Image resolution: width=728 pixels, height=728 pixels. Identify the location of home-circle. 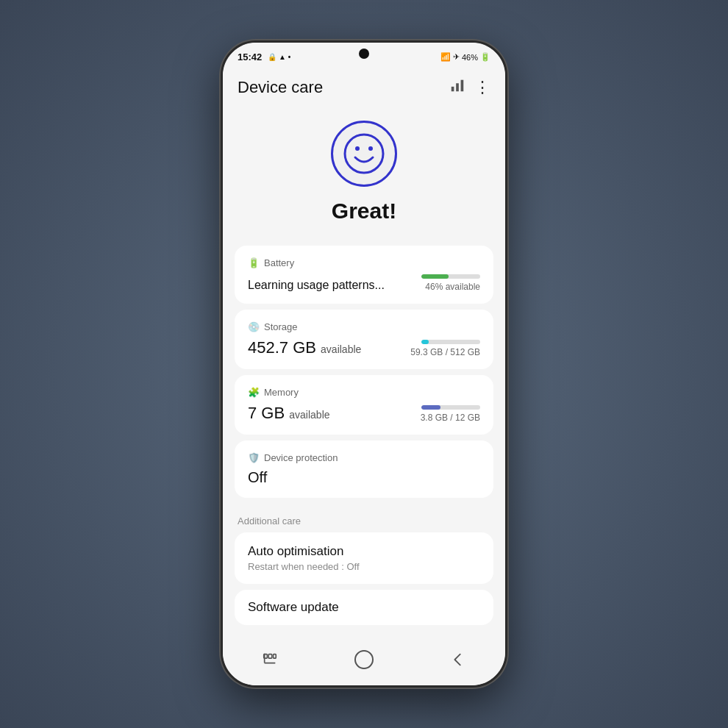
(364, 660).